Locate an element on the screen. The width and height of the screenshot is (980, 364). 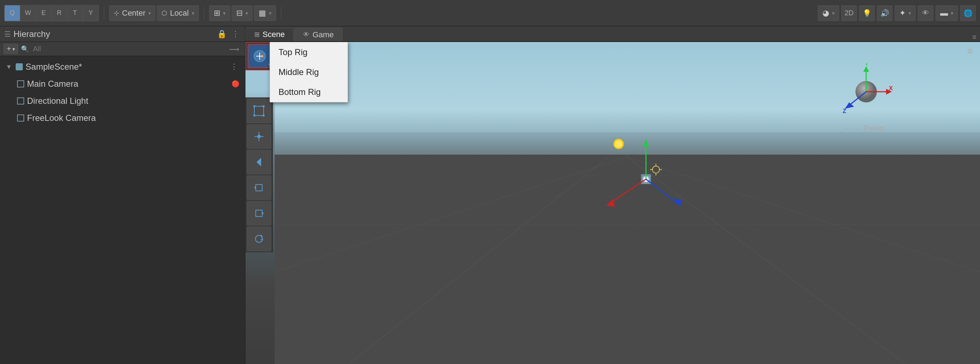
tool-y: Y is located at coordinates (91, 13).